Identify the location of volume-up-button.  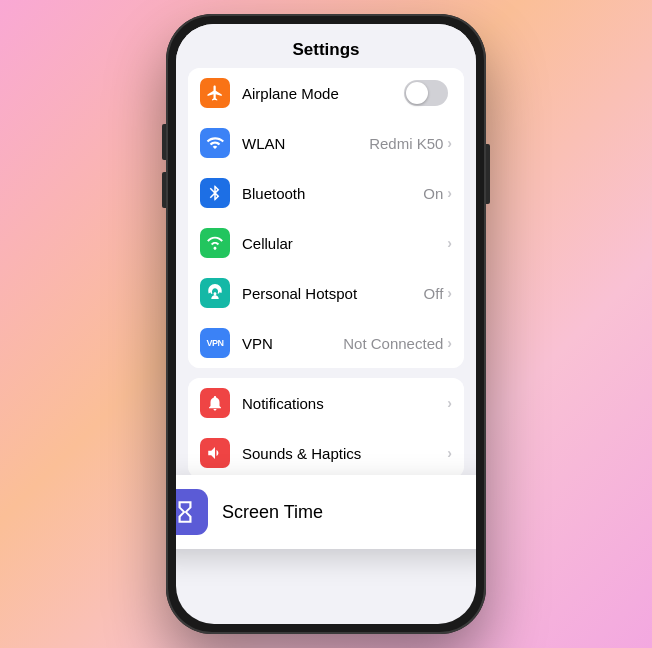
(164, 142).